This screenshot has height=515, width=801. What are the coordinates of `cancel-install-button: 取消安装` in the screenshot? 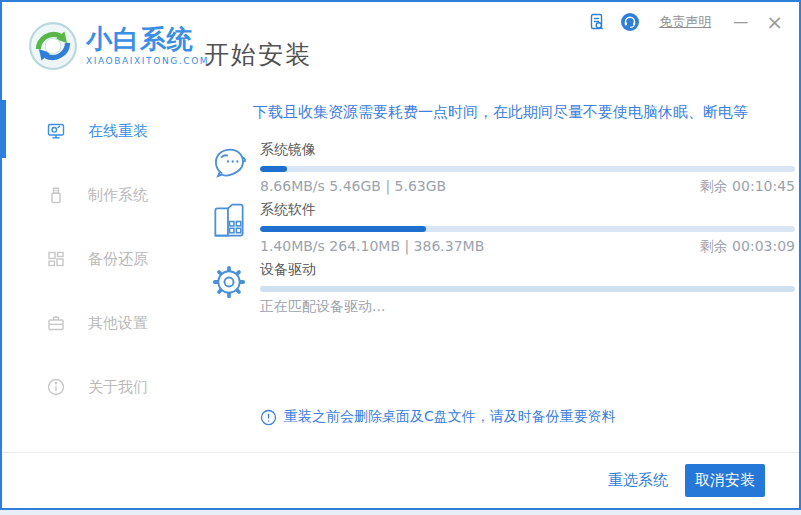 It's located at (725, 480).